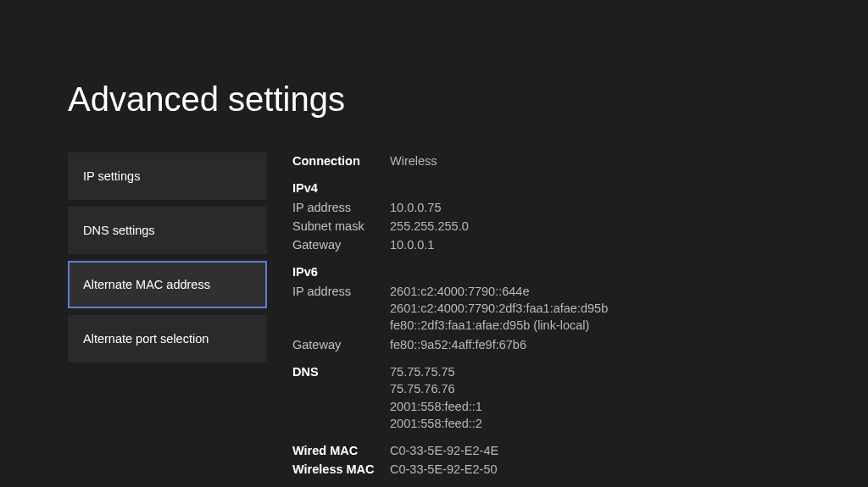  What do you see at coordinates (498, 325) in the screenshot?
I see `ipv6-ip-value-2: fe80::2df3:faa1:afae:d95b (link-local)` at bounding box center [498, 325].